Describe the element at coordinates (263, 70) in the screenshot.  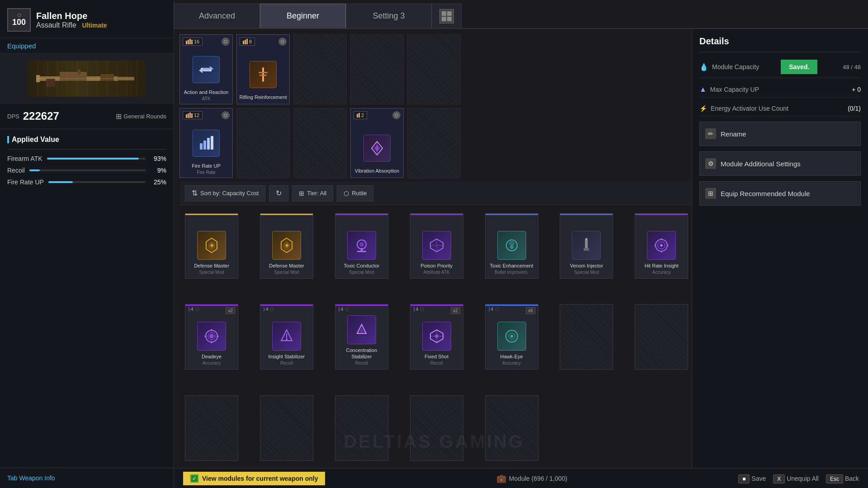
I see `slot-rifling: 8 ⬡ Rifling Reinforcement` at that location.